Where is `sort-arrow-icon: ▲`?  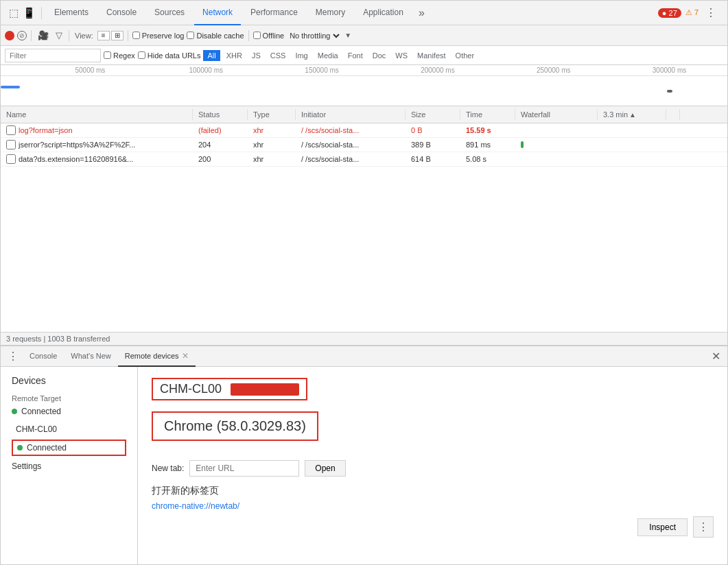
sort-arrow-icon: ▲ is located at coordinates (633, 115).